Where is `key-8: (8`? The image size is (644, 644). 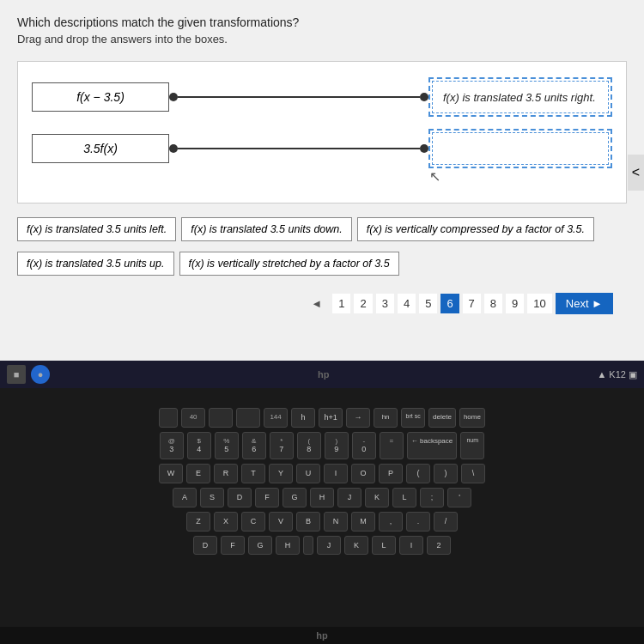 key-8: (8 is located at coordinates (309, 446).